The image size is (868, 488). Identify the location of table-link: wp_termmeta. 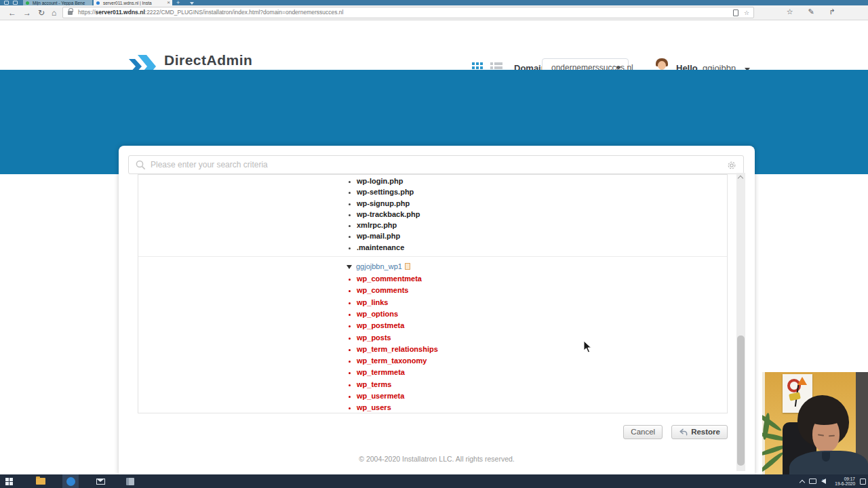
(381, 372).